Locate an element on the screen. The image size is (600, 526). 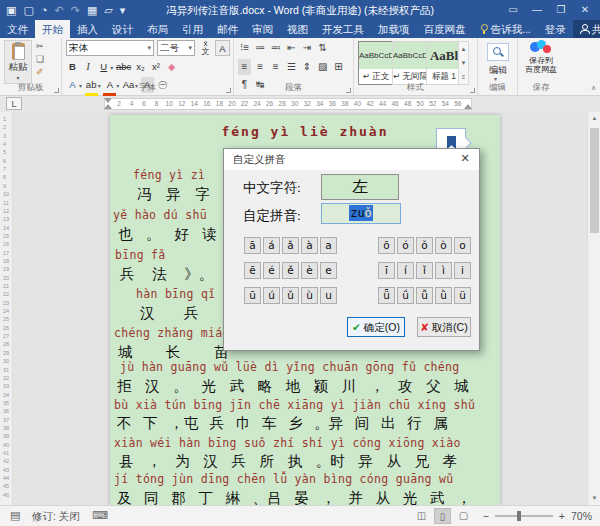
tab-mailings: 邮件 is located at coordinates (228, 29).